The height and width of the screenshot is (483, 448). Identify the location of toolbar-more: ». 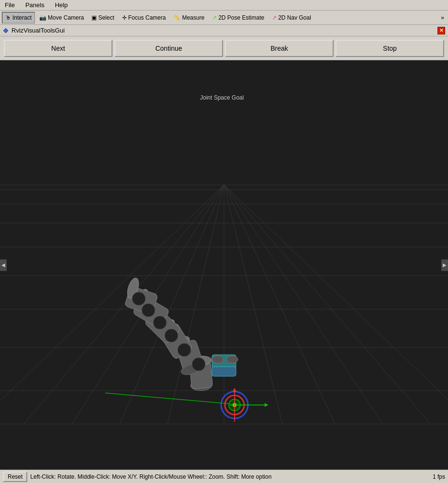
(442, 18).